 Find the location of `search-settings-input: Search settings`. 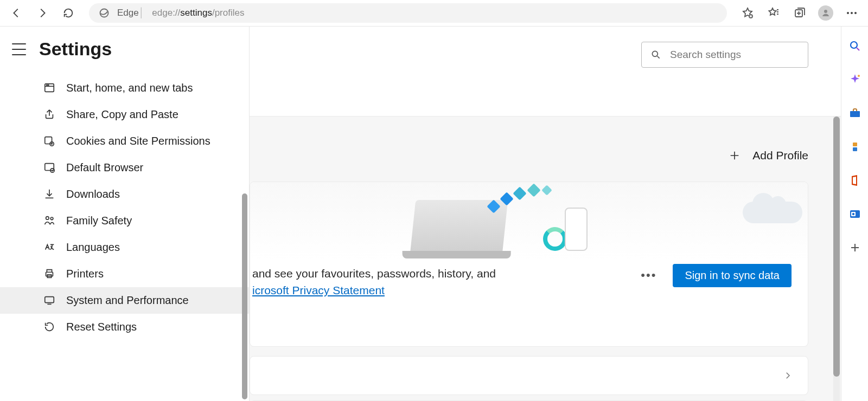

search-settings-input: Search settings is located at coordinates (725, 55).